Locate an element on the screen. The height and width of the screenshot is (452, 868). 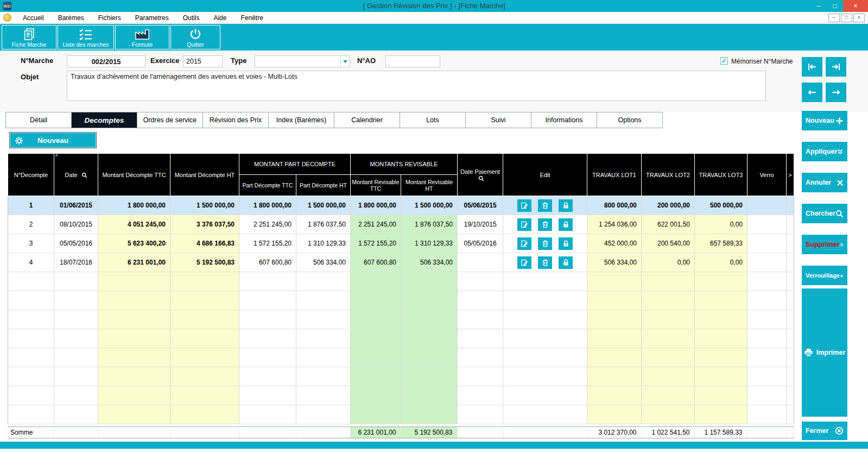
col-header-date-paiement: Date Paiement is located at coordinates (480, 175).